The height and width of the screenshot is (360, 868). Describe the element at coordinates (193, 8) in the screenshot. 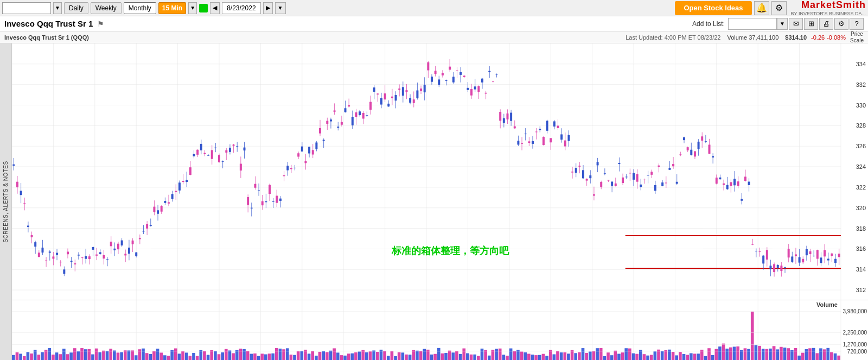

I see `interval-dropdown-arrow: ▼` at that location.